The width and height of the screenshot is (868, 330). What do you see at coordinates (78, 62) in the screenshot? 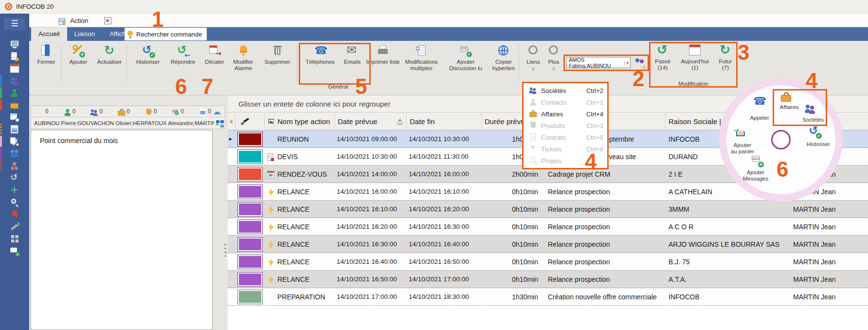
I see `toolbar-button-label: Ajouter` at bounding box center [78, 62].